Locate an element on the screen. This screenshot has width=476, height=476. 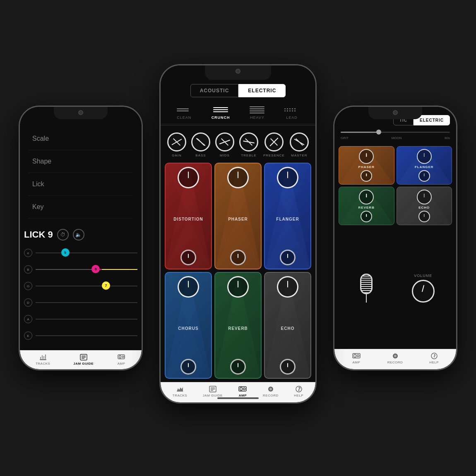
knob-gain-item: GAIN is located at coordinates (177, 145).